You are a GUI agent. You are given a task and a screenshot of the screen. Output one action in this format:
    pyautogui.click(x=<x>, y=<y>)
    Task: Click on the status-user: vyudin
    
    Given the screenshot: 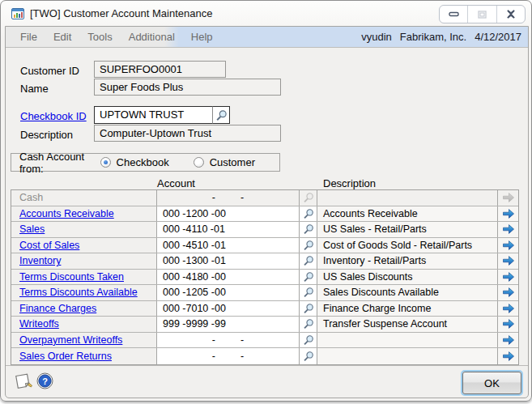 What is the action you would take?
    pyautogui.click(x=377, y=37)
    